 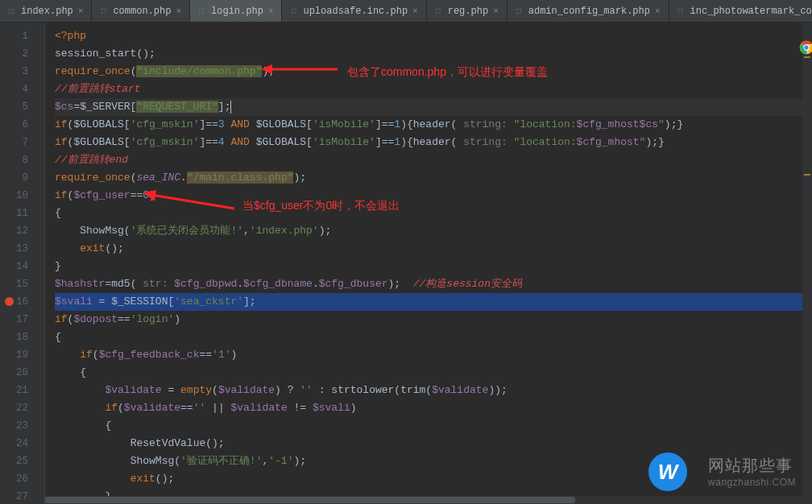 What do you see at coordinates (23, 72) in the screenshot?
I see `line-number: 3` at bounding box center [23, 72].